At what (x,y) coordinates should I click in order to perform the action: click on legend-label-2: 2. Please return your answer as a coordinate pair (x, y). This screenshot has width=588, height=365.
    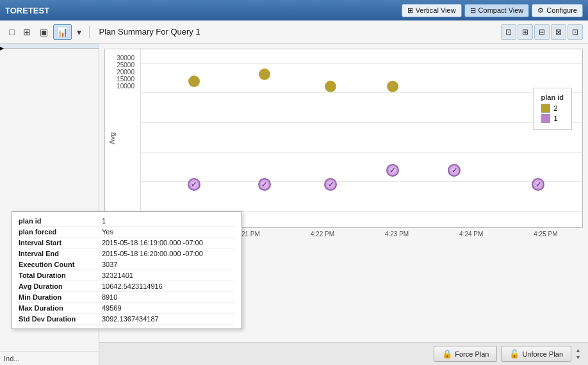
    Looking at the image, I should click on (556, 108).